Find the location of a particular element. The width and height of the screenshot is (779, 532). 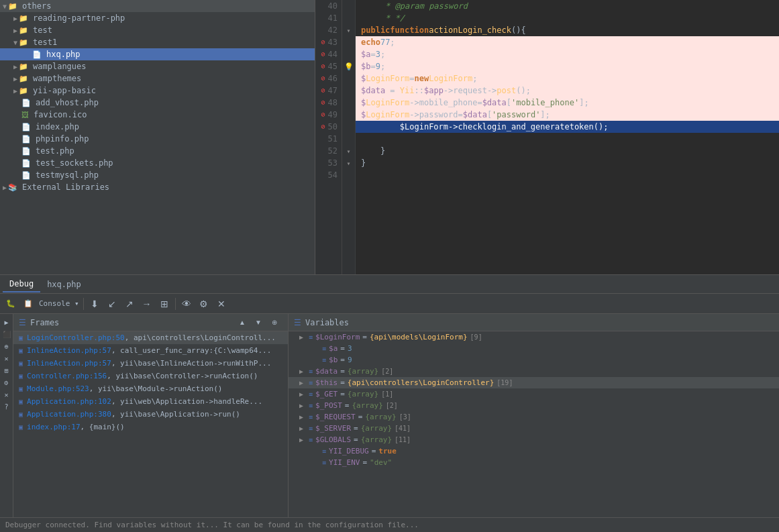

left-btn-8: ? is located at coordinates (7, 407).